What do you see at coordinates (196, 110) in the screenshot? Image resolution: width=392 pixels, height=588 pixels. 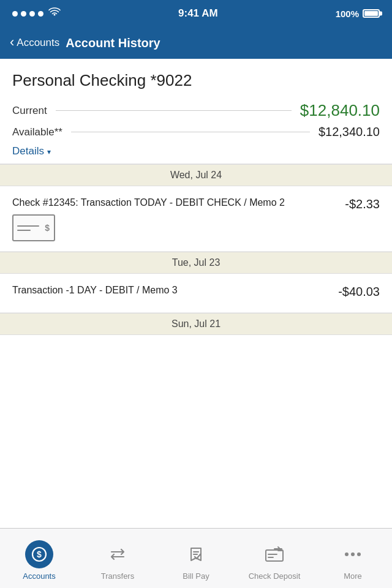 I see `current-balance-row: Current $12,840.10` at bounding box center [196, 110].